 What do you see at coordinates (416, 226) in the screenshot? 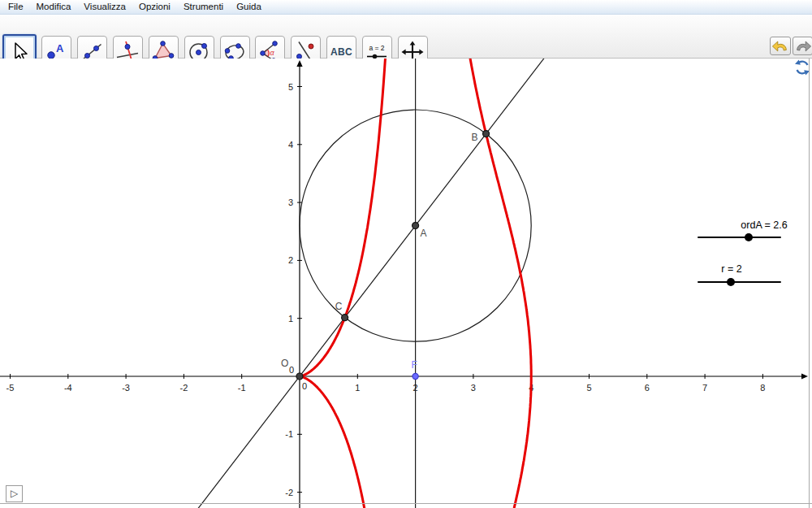
I see `point-A` at bounding box center [416, 226].